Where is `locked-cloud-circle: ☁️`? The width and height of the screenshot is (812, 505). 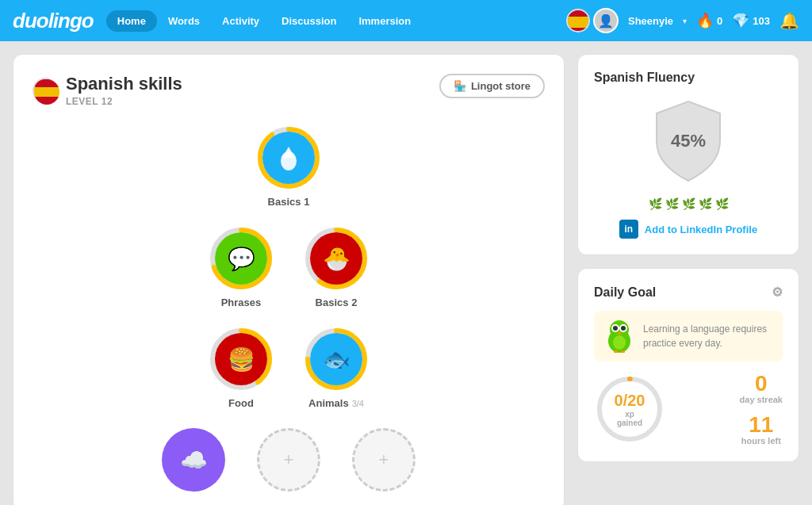 locked-cloud-circle: ☁️ is located at coordinates (193, 460).